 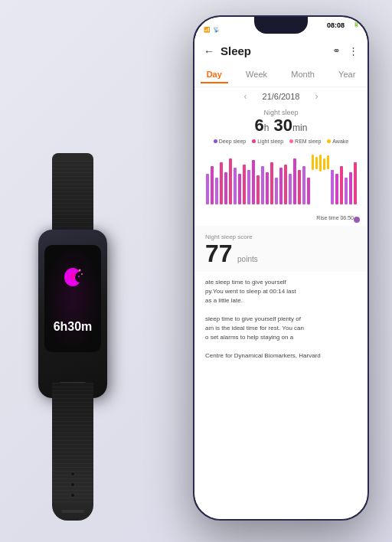 What do you see at coordinates (354, 51) in the screenshot?
I see `more-icon: ⋮` at bounding box center [354, 51].